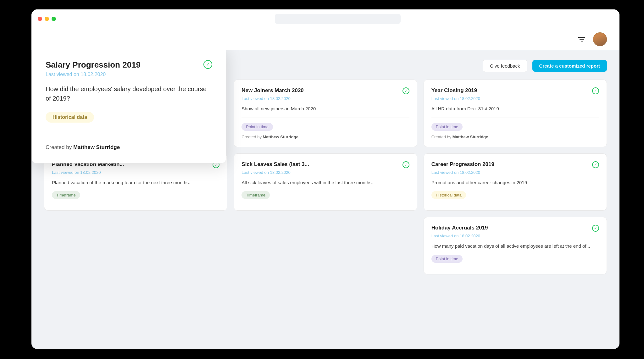 The width and height of the screenshot is (644, 359). I want to click on card-holiday-accruals-tag: Point in time, so click(447, 259).